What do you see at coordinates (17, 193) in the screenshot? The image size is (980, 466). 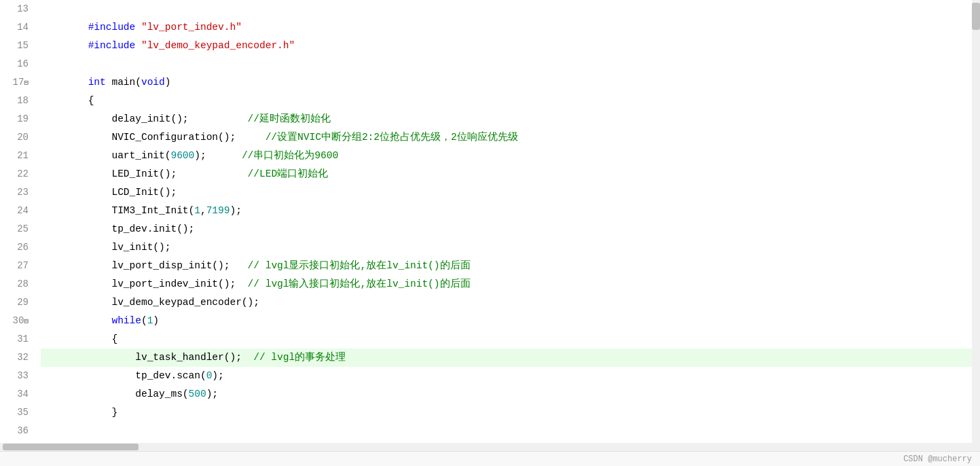 I see `line-num-23: 23` at bounding box center [17, 193].